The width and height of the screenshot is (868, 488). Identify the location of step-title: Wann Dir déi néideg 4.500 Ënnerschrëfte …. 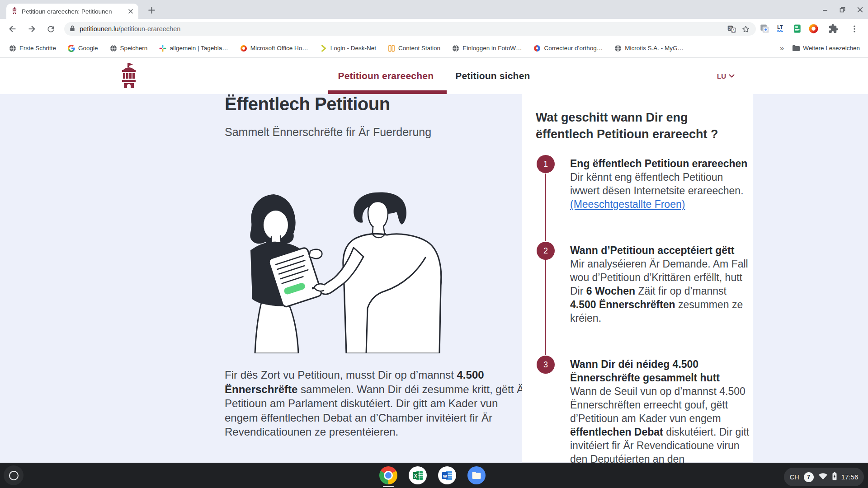
(660, 371).